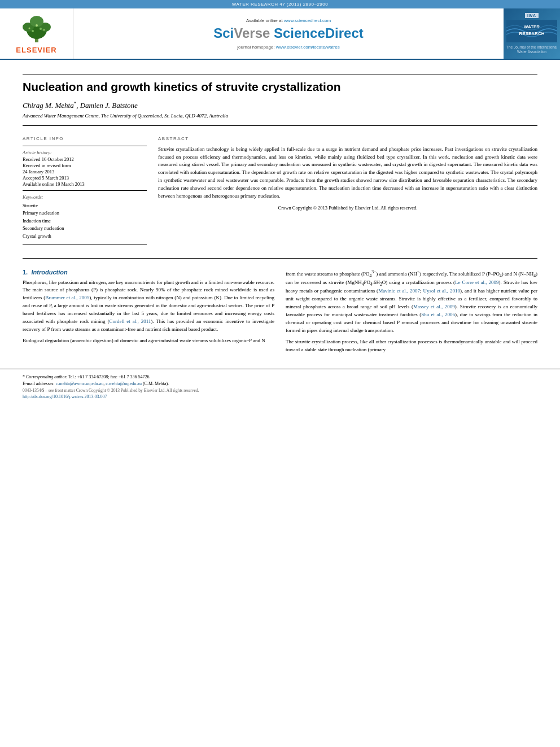 Image resolution: width=560 pixels, height=747 pixels. What do you see at coordinates (85, 178) in the screenshot?
I see `accepted-date: Accepted 5 March 2013` at bounding box center [85, 178].